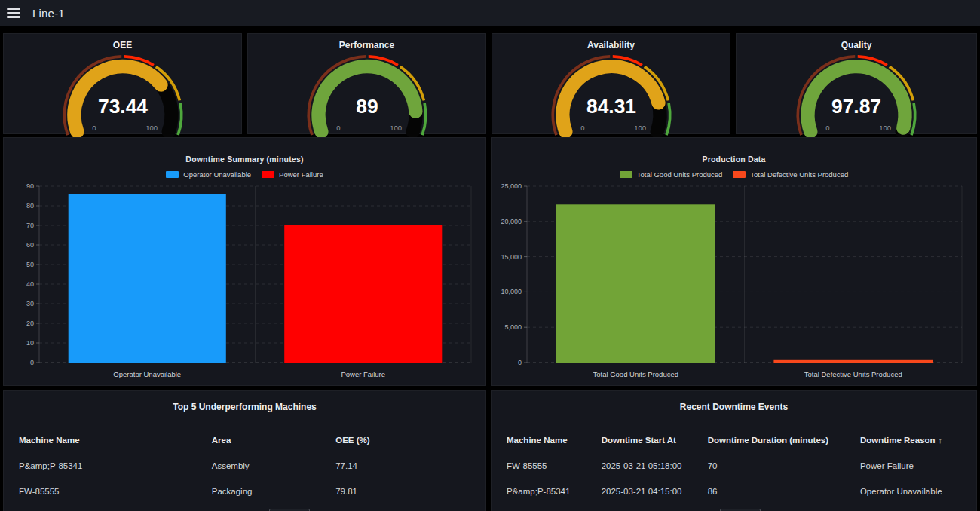  I want to click on legend-label: Total Defective Units Produced, so click(799, 175).